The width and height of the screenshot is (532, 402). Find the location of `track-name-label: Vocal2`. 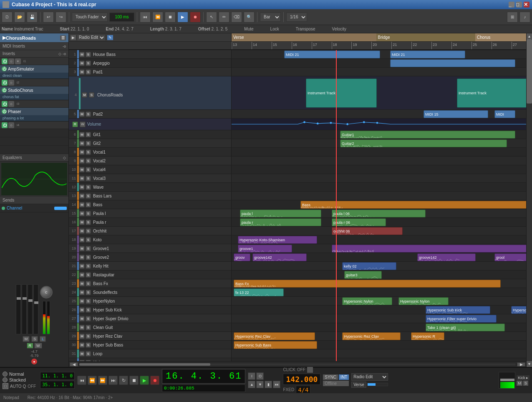

track-name-label: Vocal2 is located at coordinates (161, 161).